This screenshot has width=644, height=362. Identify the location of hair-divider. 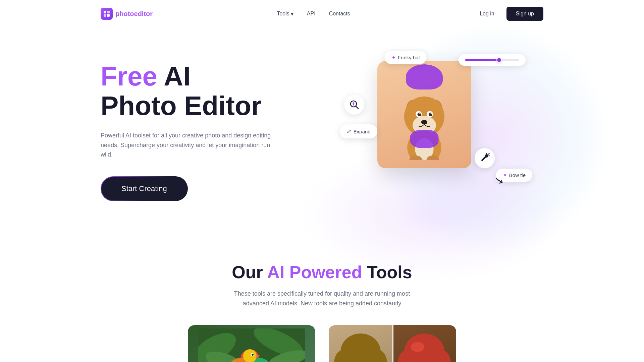
(393, 344).